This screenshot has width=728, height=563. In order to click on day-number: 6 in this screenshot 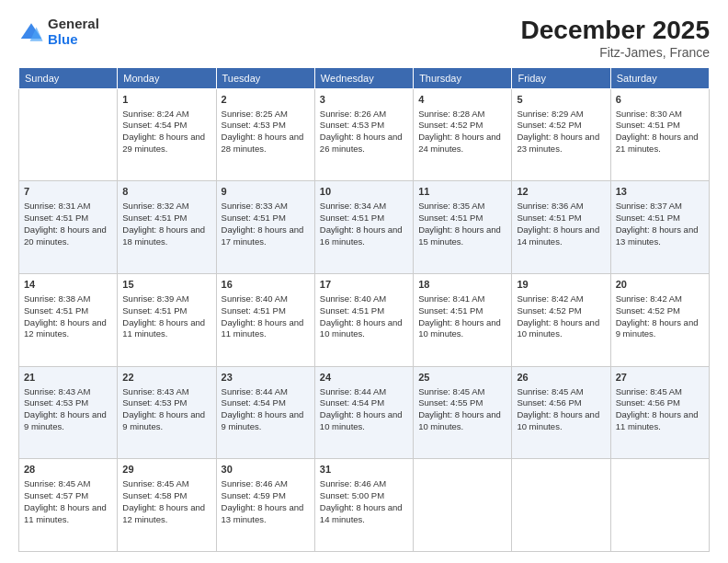, I will do `click(660, 99)`.